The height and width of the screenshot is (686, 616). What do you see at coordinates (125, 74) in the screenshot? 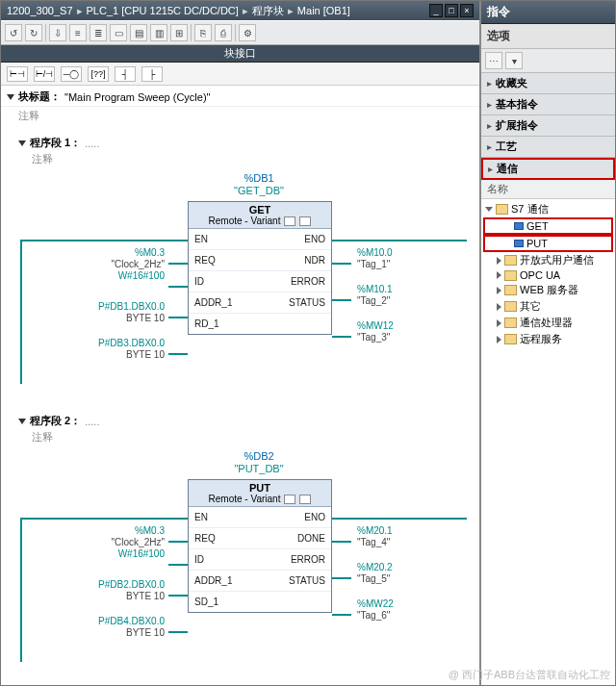
I see `lad-branch: ┤` at bounding box center [125, 74].